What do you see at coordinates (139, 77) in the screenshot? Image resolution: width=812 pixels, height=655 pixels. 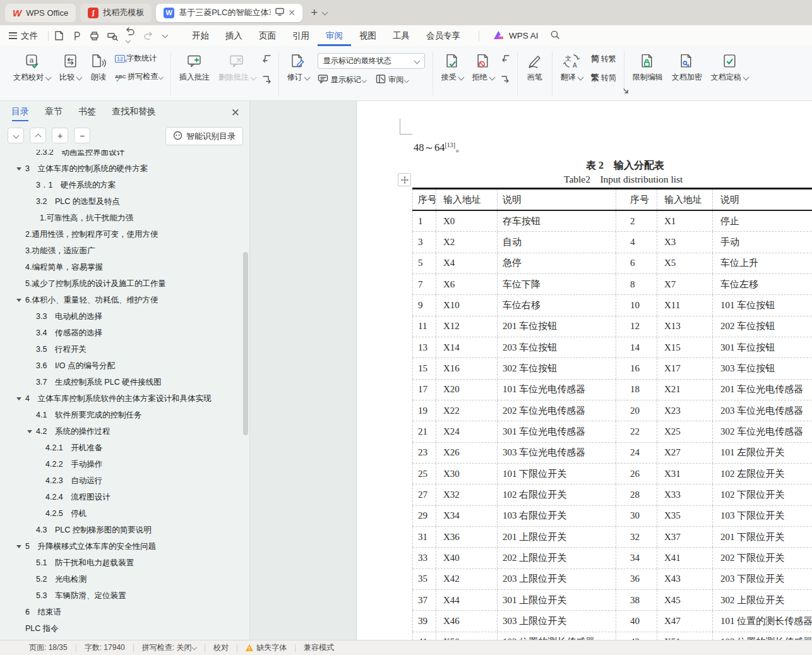 I see `spell-check-button: ABC✓ 拼写检查` at bounding box center [139, 77].